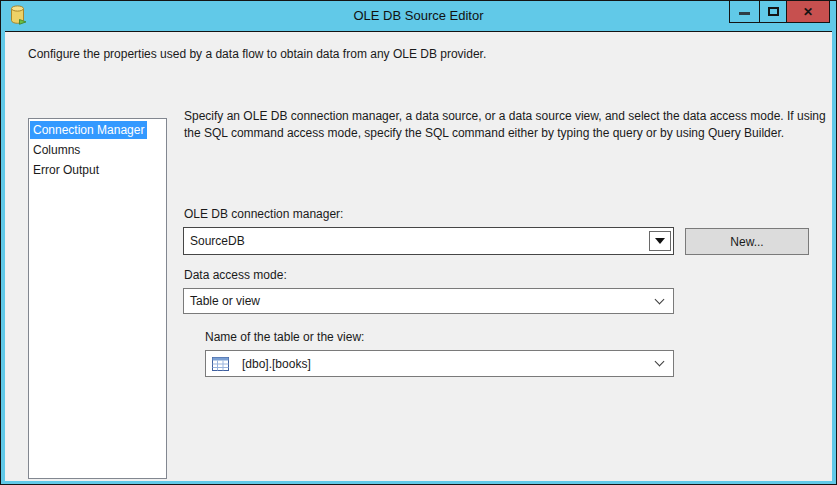  I want to click on connection-manager-combobox: SourceDB, so click(428, 241).